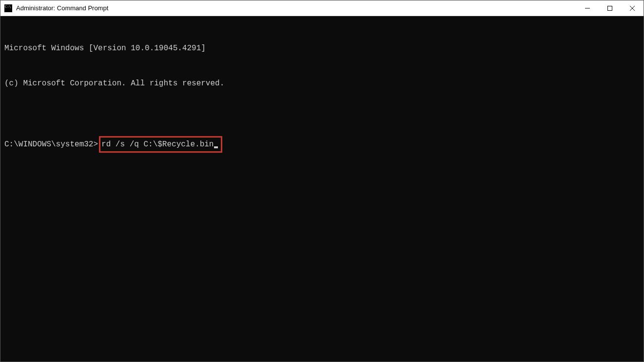 The height and width of the screenshot is (362, 644). What do you see at coordinates (322, 144) in the screenshot?
I see `terminal-prompt-line: C:\WINDOWS\system32> rd /s /q C:\$Recycl…` at bounding box center [322, 144].